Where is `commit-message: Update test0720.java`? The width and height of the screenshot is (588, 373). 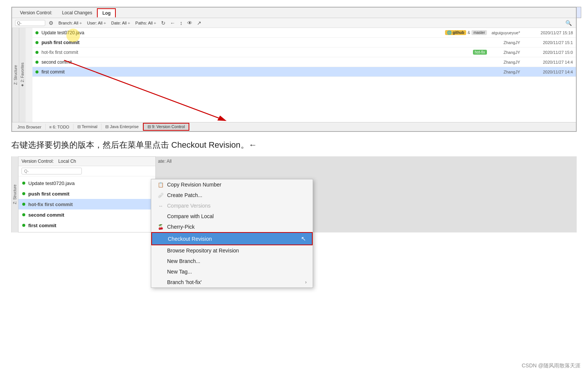 commit-message: Update test0720.java is located at coordinates (51, 183).